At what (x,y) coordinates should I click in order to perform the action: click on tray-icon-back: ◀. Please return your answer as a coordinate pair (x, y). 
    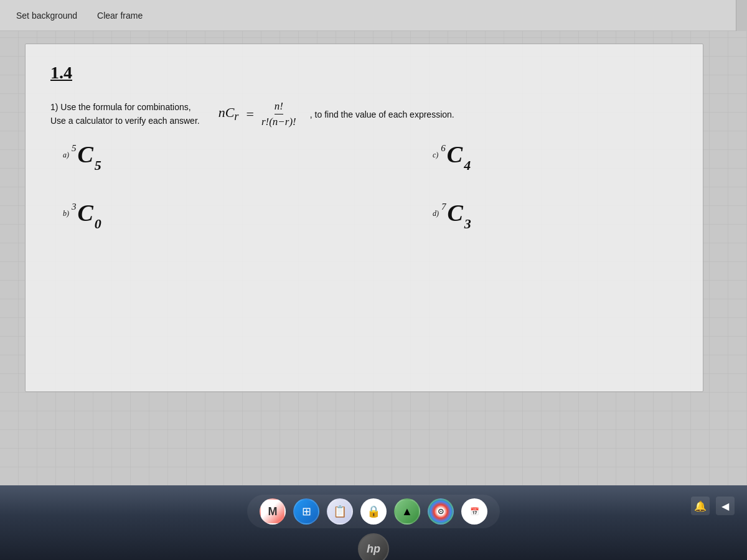
    Looking at the image, I should click on (725, 506).